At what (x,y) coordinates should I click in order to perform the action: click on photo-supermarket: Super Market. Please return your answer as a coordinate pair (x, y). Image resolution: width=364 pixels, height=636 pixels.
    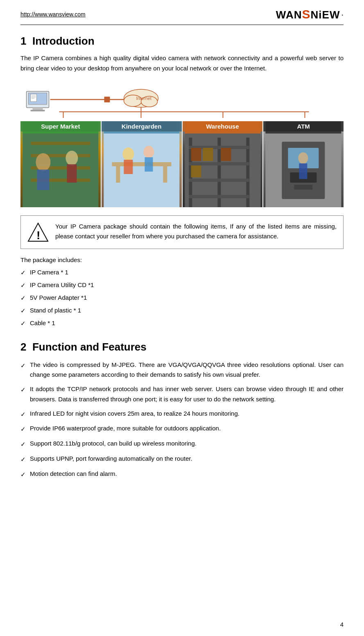
    Looking at the image, I should click on (61, 164).